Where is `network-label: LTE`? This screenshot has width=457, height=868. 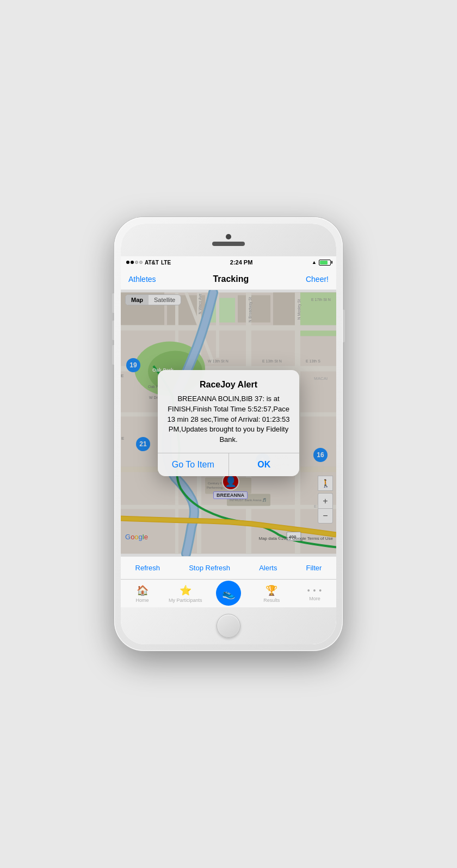 network-label: LTE is located at coordinates (166, 262).